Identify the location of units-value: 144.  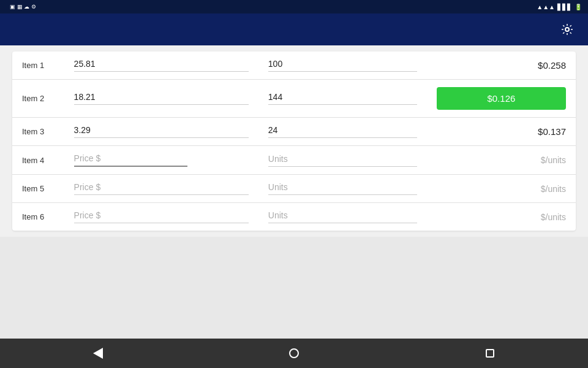
(343, 98).